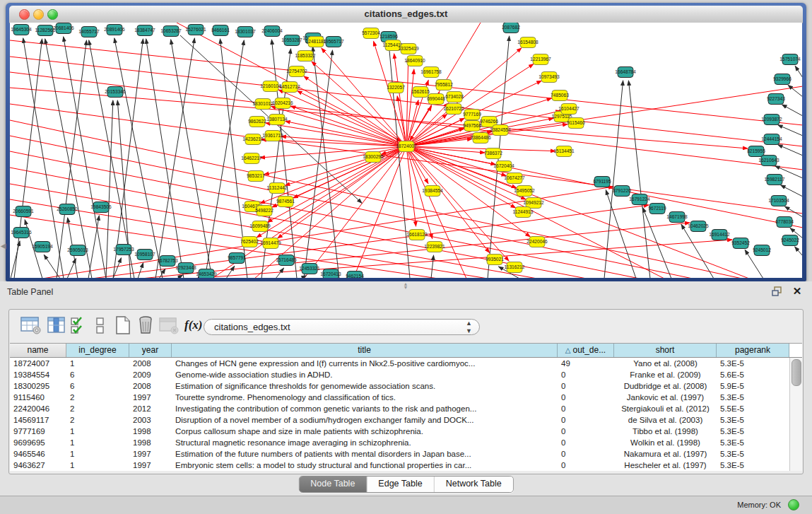  What do you see at coordinates (237, 259) in the screenshot?
I see `graph-node: 9857791` at bounding box center [237, 259].